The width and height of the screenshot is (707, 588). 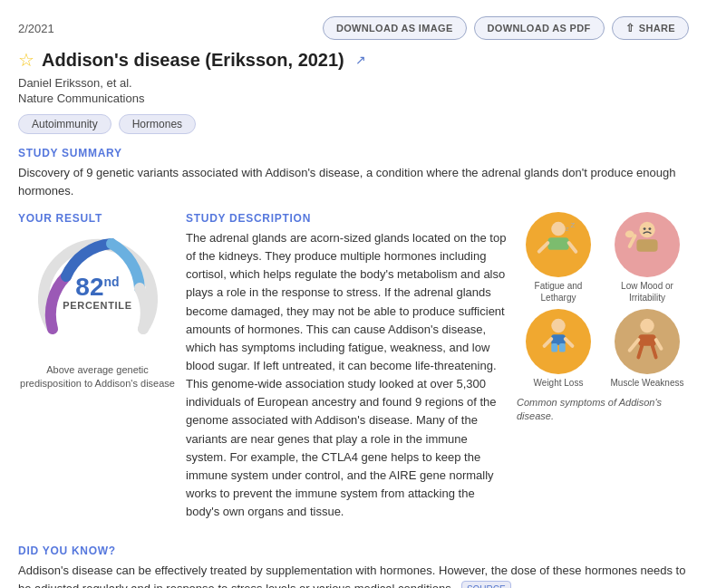 I want to click on study-summary-label: STUDY SUMMARY, so click(x=354, y=153).